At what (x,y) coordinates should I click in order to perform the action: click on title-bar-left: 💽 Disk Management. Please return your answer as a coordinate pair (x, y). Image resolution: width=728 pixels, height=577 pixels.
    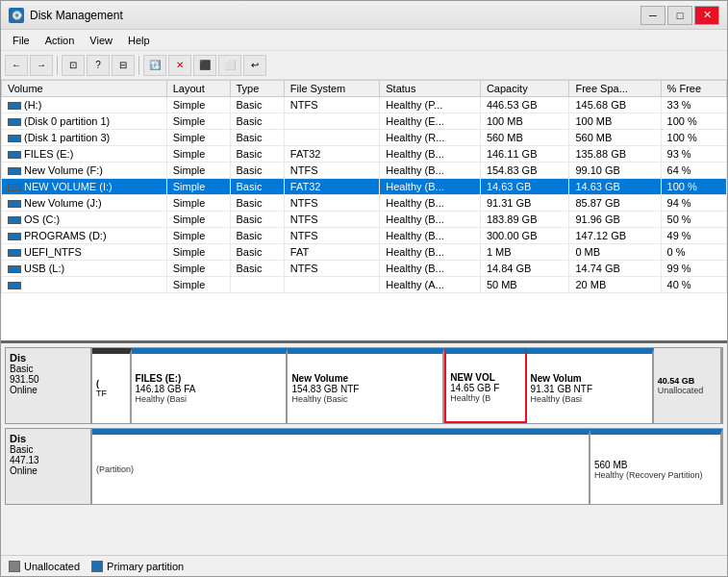
    Looking at the image, I should click on (65, 15).